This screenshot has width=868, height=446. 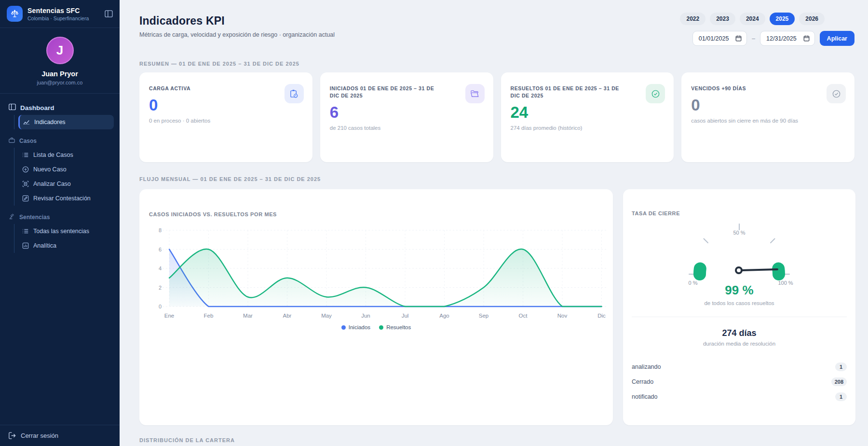 I want to click on clipboard-clock-icon, so click(x=294, y=94).